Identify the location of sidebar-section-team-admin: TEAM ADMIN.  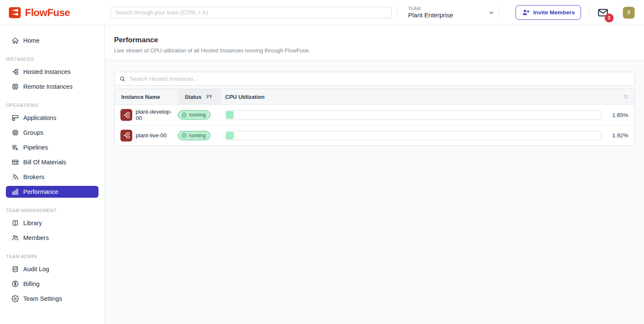
(52, 256).